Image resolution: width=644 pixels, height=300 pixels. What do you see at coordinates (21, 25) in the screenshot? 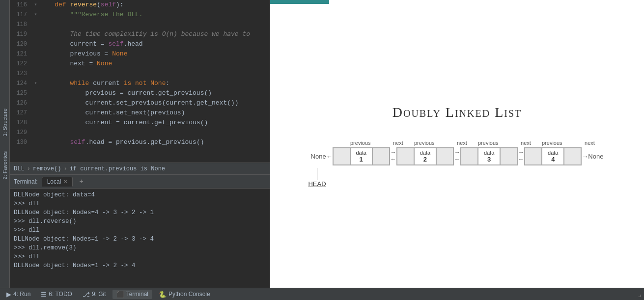
I see `line-number: 118` at bounding box center [21, 25].